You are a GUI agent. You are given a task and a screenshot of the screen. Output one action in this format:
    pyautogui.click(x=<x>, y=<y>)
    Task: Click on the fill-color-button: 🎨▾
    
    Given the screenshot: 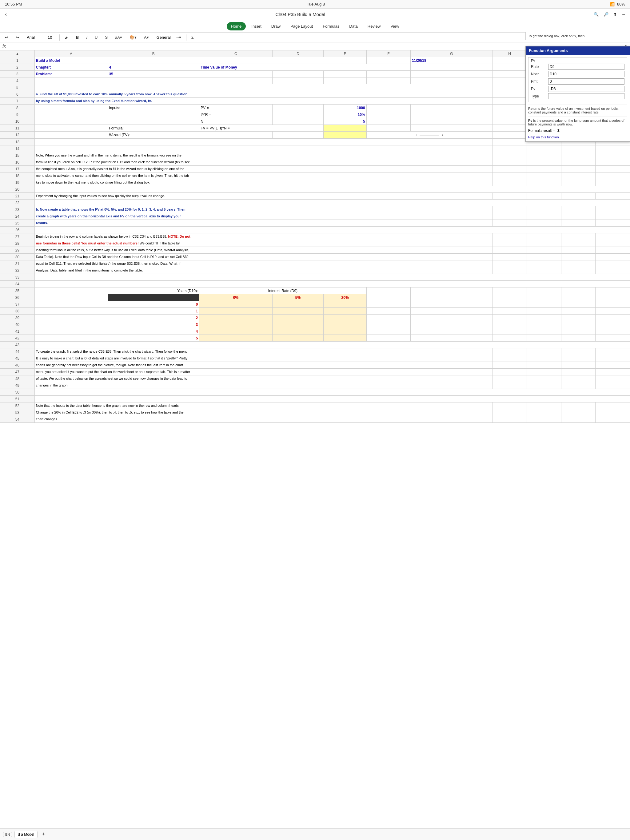 What is the action you would take?
    pyautogui.click(x=133, y=37)
    